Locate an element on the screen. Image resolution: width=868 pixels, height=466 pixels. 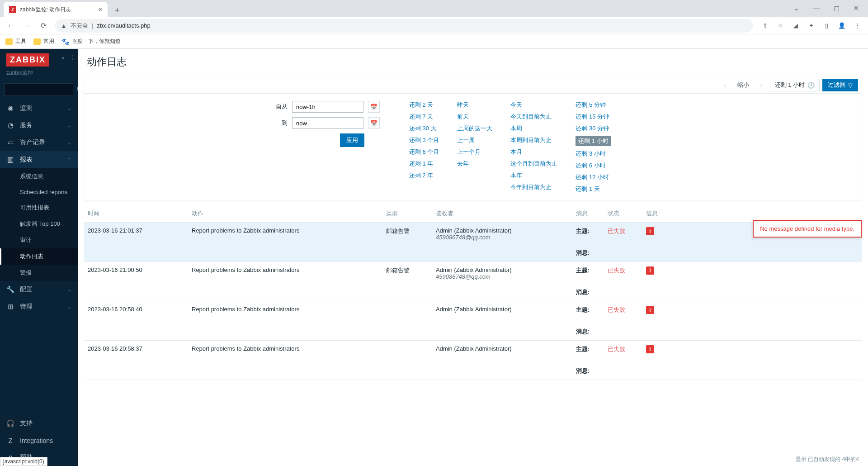
sidebar-bottom-item: ZIntegrations is located at coordinates (39, 441).